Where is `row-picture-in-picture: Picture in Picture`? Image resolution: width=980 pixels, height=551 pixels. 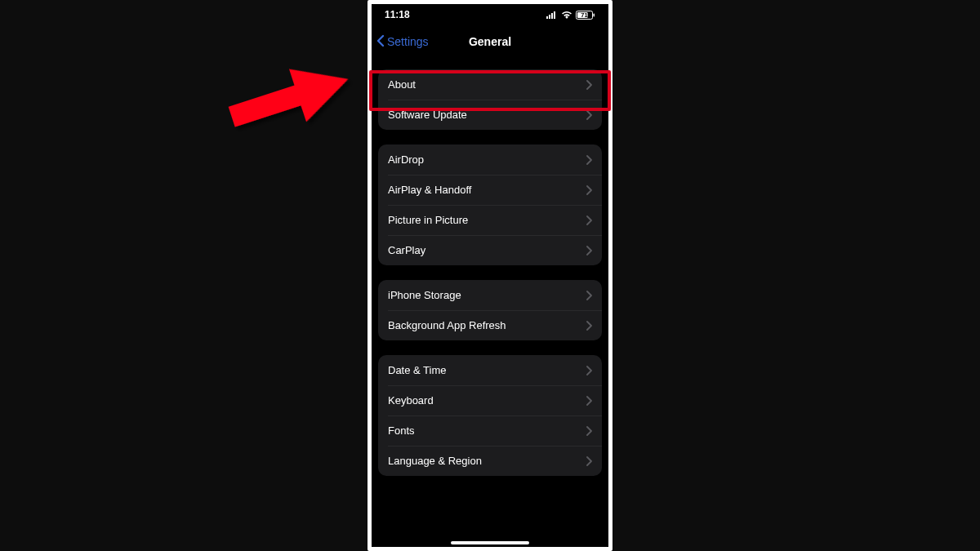 row-picture-in-picture: Picture in Picture is located at coordinates (490, 220).